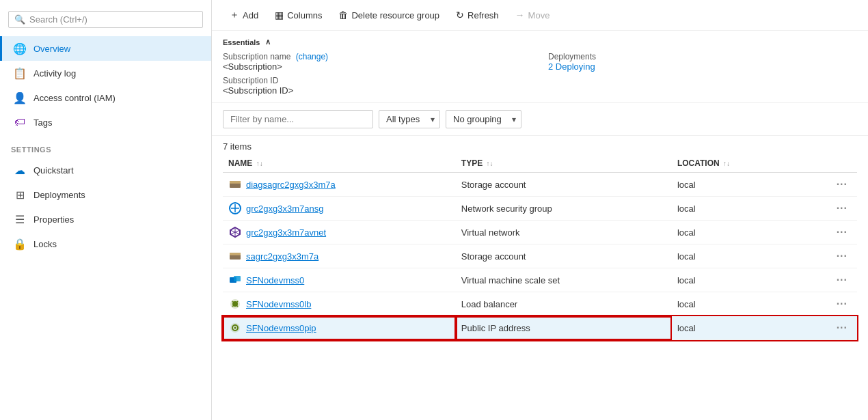  What do you see at coordinates (484, 119) in the screenshot?
I see `grouping-filter-select: No grouping` at bounding box center [484, 119].